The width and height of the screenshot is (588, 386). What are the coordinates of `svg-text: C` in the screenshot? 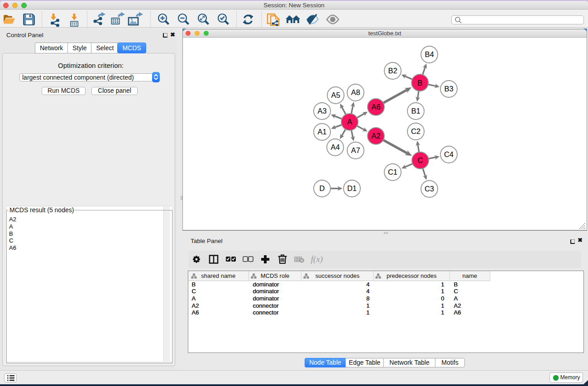 It's located at (421, 160).